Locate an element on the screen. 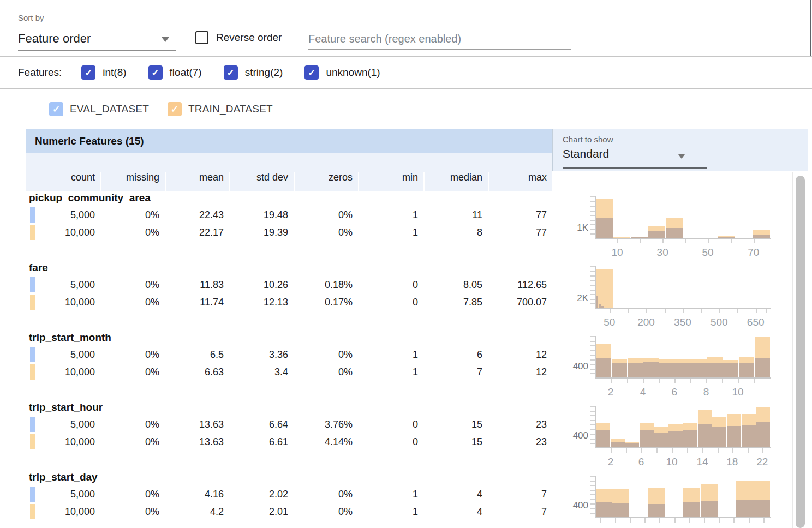  stat-cell: 1 is located at coordinates (391, 232).